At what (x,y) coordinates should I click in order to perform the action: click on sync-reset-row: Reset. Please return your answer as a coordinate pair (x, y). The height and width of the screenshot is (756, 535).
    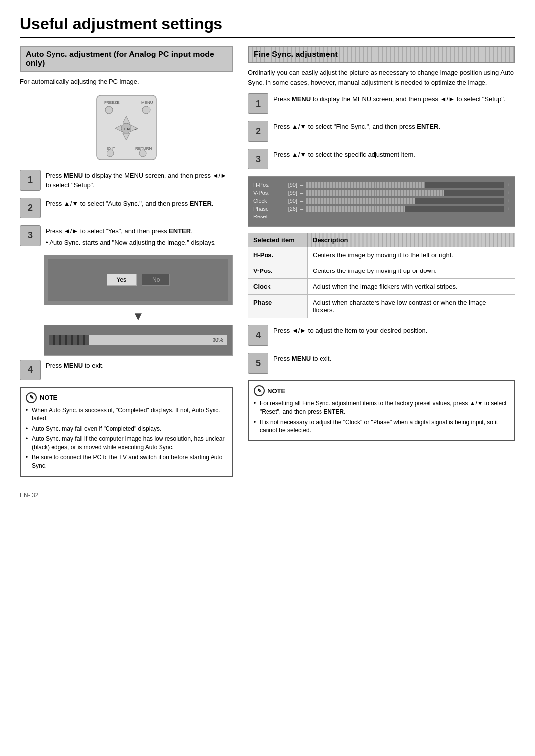
    Looking at the image, I should click on (381, 216).